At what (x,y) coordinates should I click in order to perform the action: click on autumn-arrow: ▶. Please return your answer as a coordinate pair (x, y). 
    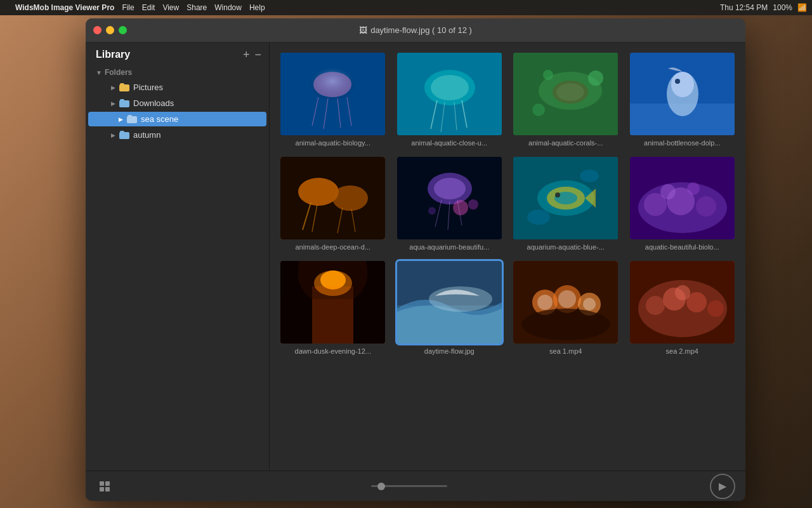
    Looking at the image, I should click on (113, 135).